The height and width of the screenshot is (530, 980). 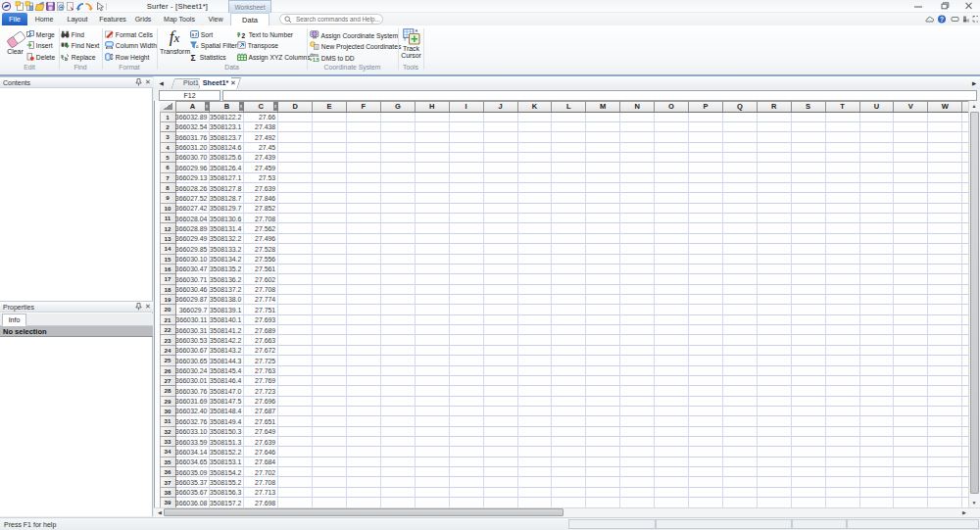 I want to click on svg-text: 27.774, so click(x=265, y=300).